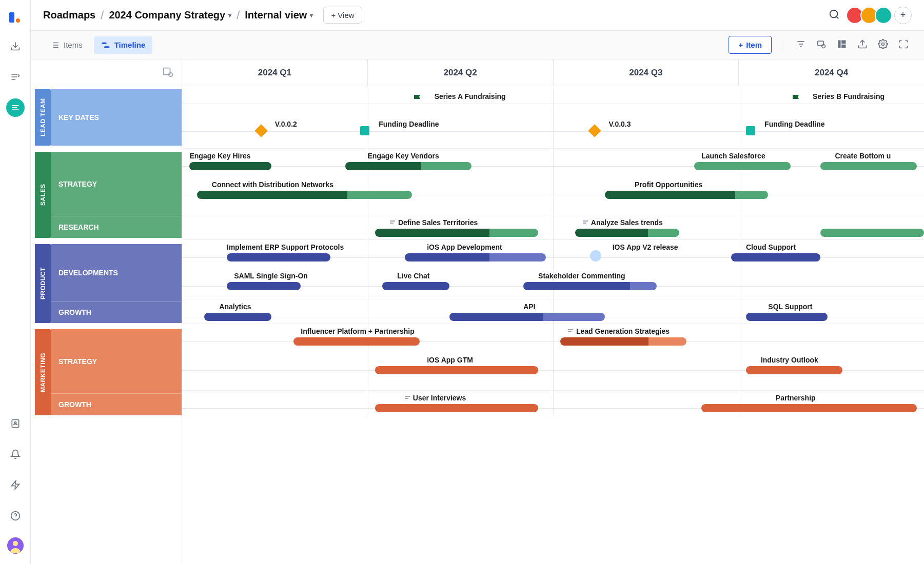  I want to click on list-check-icon, so click(15, 77).